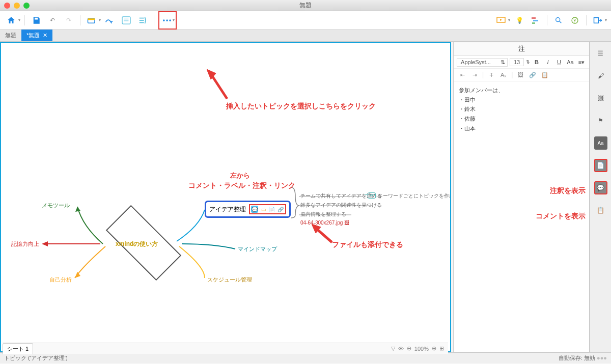 Image resolution: width=611 pixels, height=364 pixels. Describe the element at coordinates (341, 205) in the screenshot. I see `idea-child-2: 雑多なアイデアの関連性を見つける` at that location.